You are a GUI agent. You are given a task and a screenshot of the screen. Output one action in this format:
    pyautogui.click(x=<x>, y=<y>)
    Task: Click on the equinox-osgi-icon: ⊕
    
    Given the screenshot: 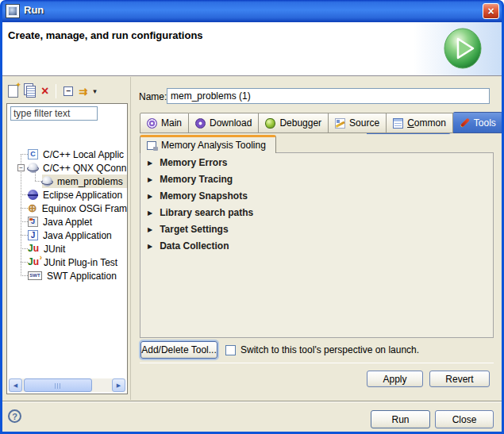 What is the action you would take?
    pyautogui.click(x=33, y=208)
    